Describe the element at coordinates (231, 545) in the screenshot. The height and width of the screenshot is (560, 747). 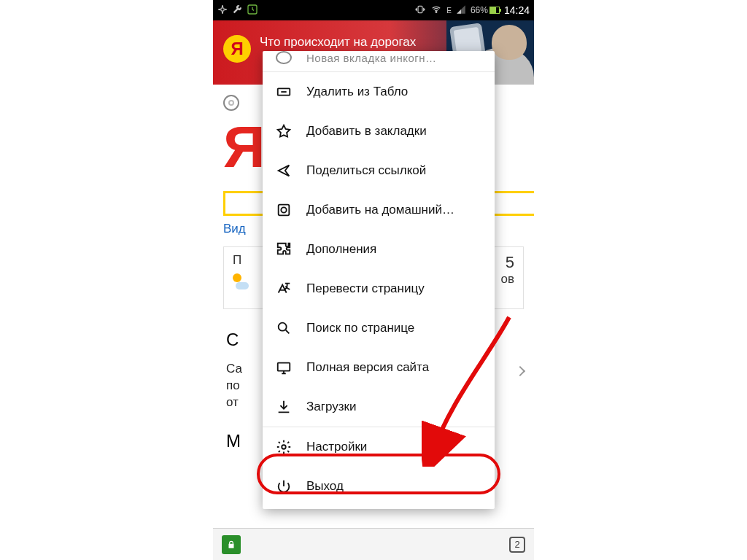
I see `lock-icon` at that location.